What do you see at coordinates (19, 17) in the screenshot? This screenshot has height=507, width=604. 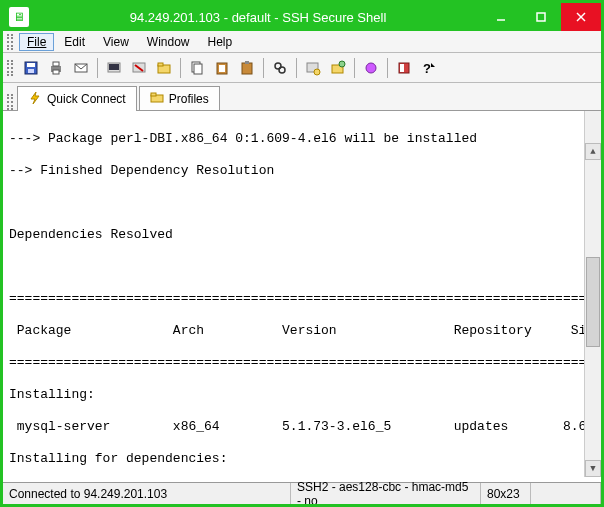 I see `app-icon: 🖥` at bounding box center [19, 17].